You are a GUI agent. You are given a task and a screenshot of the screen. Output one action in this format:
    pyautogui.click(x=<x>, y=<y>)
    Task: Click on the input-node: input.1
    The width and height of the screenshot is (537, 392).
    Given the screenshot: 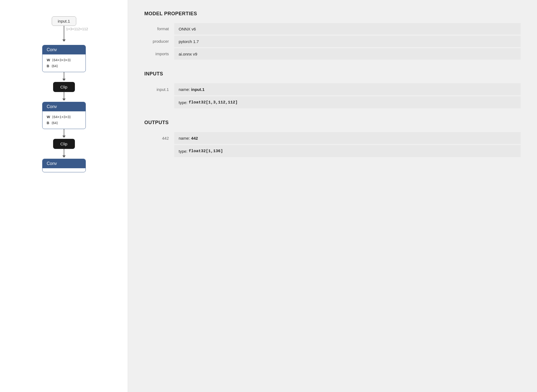 What is the action you would take?
    pyautogui.click(x=64, y=21)
    